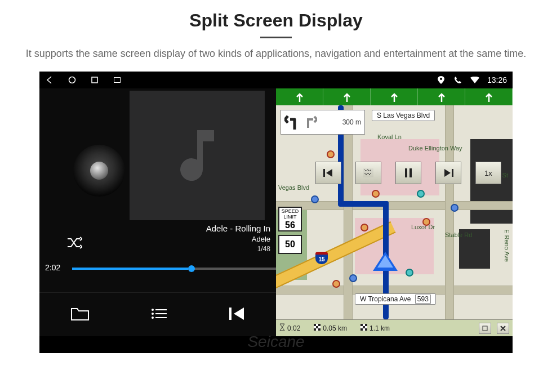  Describe the element at coordinates (394, 97) in the screenshot. I see `lane-guidance-bar` at that location.